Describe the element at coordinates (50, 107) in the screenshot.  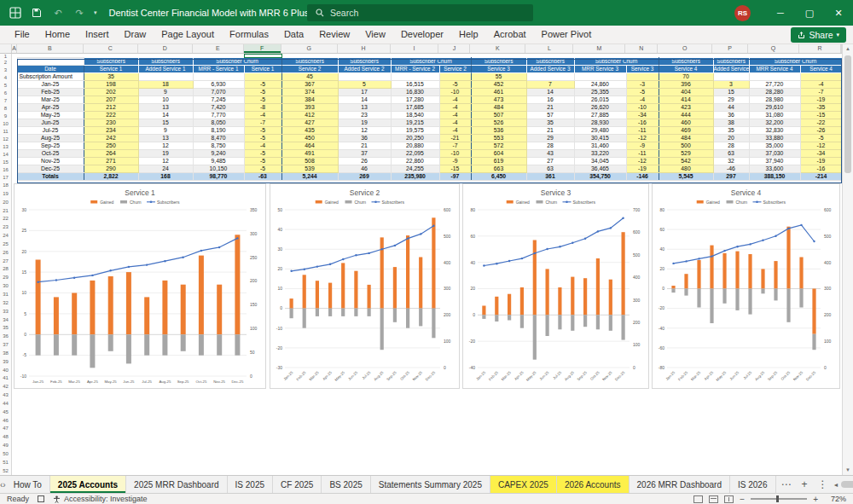
I see `cell: Apr-25` at that location.